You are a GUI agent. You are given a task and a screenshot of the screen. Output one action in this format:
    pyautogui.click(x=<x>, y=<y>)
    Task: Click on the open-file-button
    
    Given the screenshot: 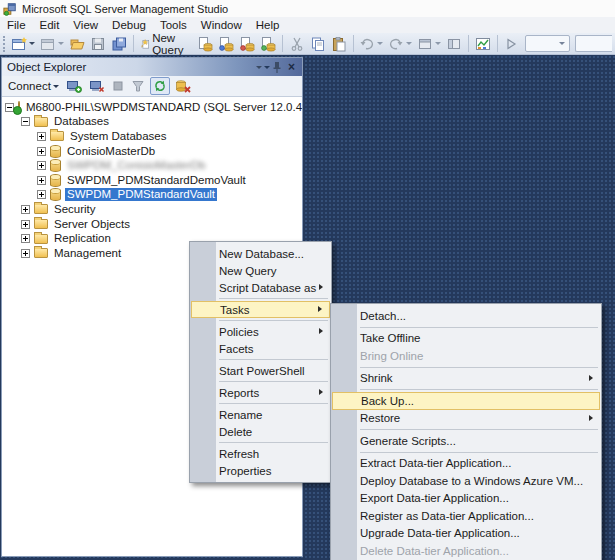 What is the action you would take?
    pyautogui.click(x=77, y=44)
    